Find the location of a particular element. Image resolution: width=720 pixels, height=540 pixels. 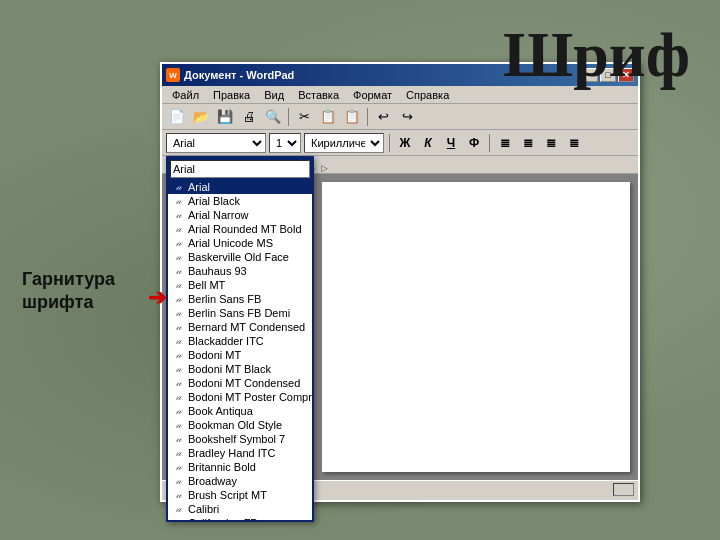

font-list-item: 𝒶Bradley Hand ITC is located at coordinates (240, 453).